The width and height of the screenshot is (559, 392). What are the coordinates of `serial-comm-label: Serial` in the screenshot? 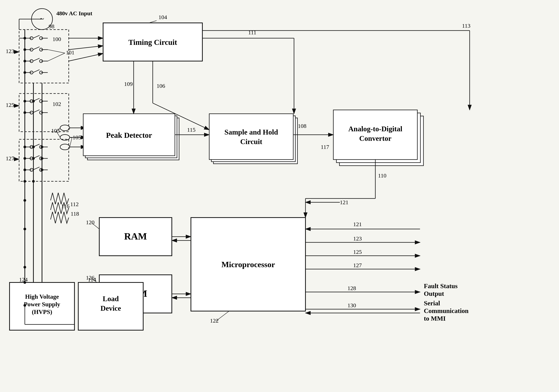 It's located at (432, 303).